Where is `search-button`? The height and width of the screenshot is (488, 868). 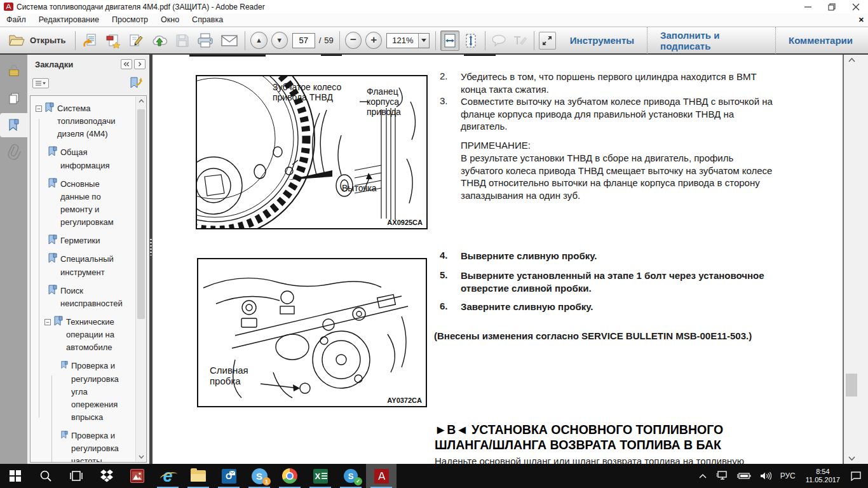
search-button is located at coordinates (46, 476).